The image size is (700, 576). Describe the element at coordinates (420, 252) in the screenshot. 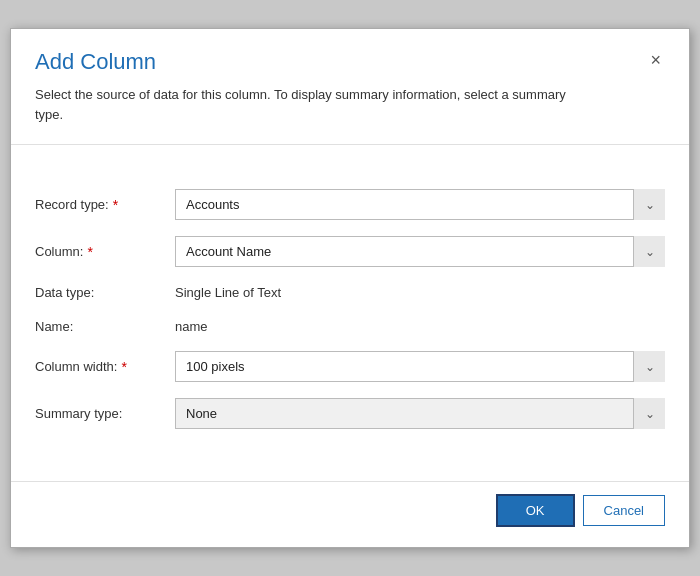

I see `column-select-wrapper: Account Name Account Number Email Phone …` at that location.